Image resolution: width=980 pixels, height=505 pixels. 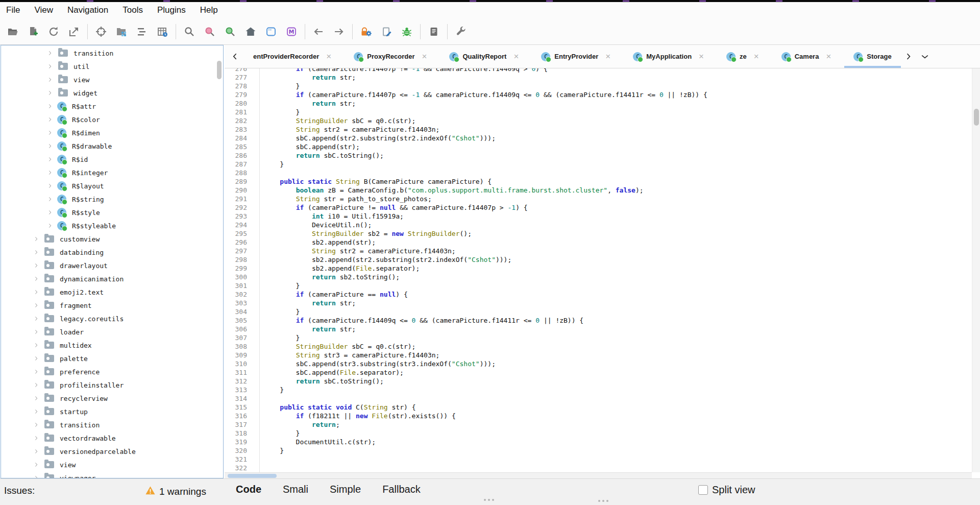 What do you see at coordinates (112, 345) in the screenshot?
I see `tree-item-multidex: multidex` at bounding box center [112, 345].